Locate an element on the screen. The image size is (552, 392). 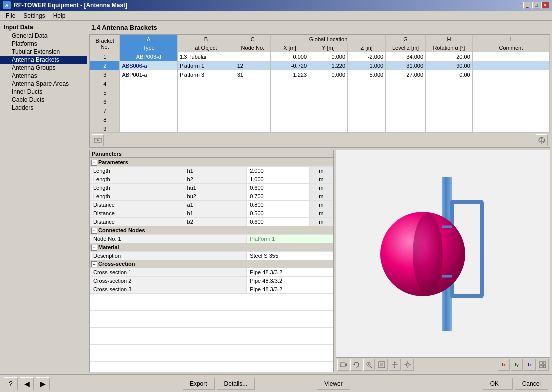
table-row: 6 is located at coordinates (320, 102).